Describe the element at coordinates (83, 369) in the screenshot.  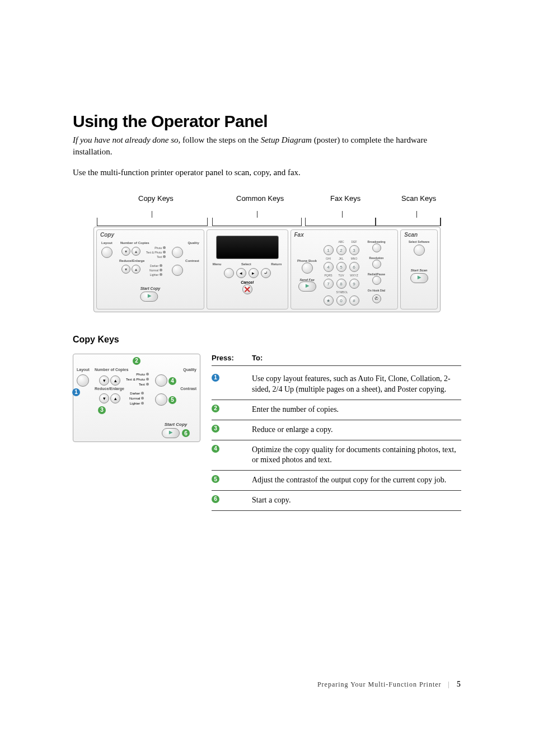
I see `sub-layout-label: Layout` at that location.